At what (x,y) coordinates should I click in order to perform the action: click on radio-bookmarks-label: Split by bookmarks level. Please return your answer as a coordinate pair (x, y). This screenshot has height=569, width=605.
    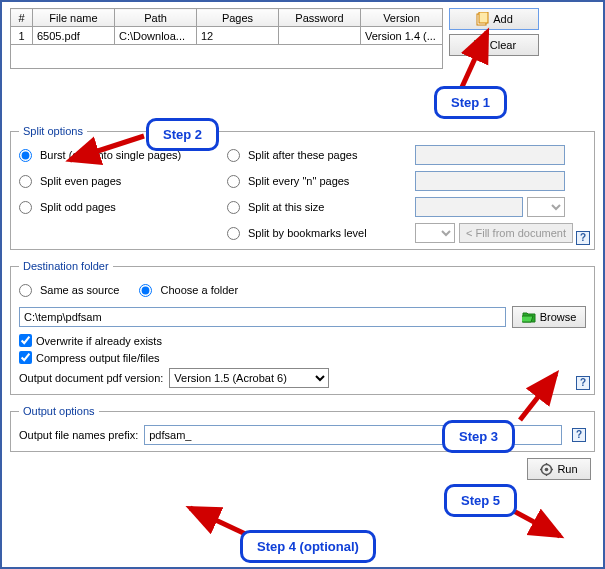
    Looking at the image, I should click on (308, 233).